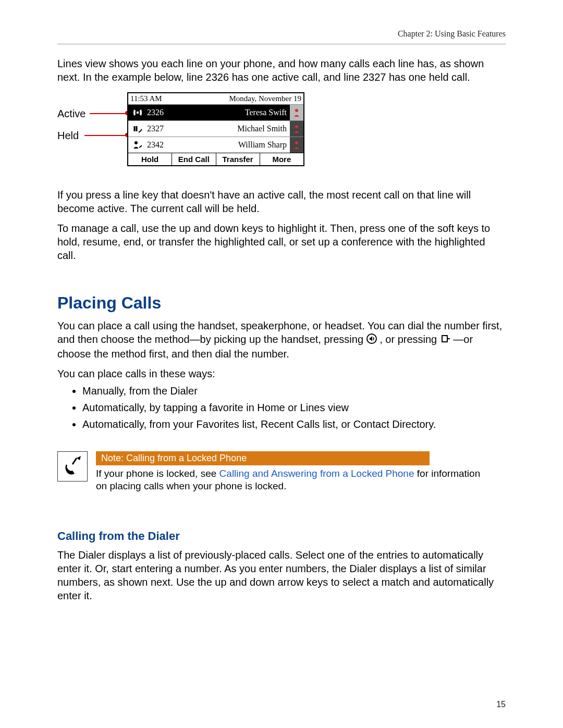  I want to click on softkey-transfer: Transfer, so click(238, 159).